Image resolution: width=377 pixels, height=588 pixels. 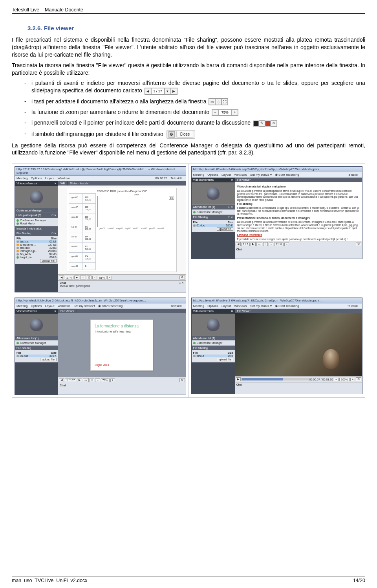 I want to click on pointer-red-icon, so click(x=268, y=123).